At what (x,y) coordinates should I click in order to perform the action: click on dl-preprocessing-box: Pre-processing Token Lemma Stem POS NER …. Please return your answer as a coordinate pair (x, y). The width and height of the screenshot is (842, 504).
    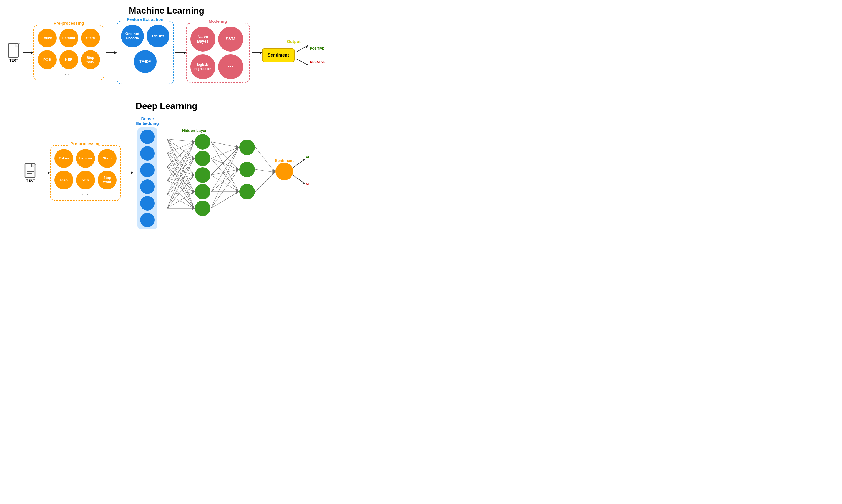
    Looking at the image, I should click on (86, 173).